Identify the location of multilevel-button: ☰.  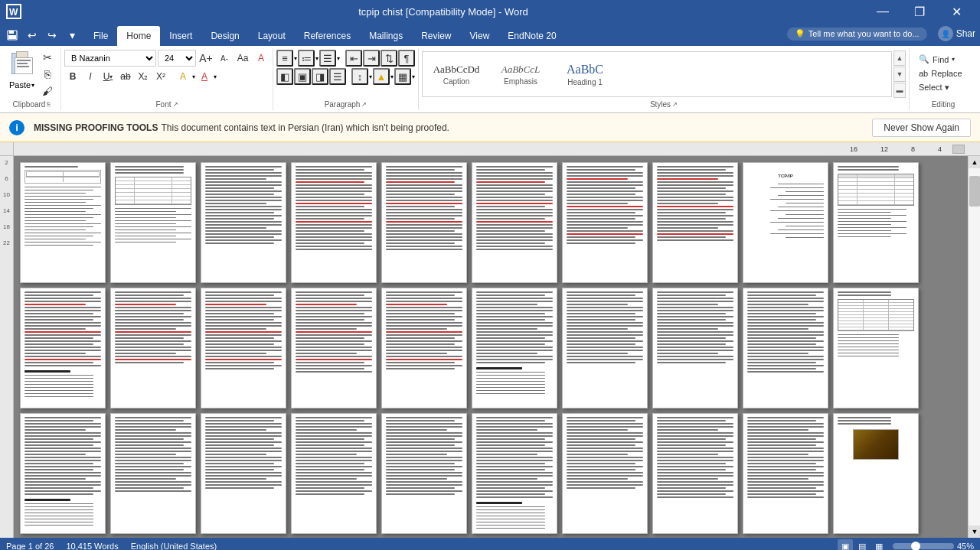
(328, 58).